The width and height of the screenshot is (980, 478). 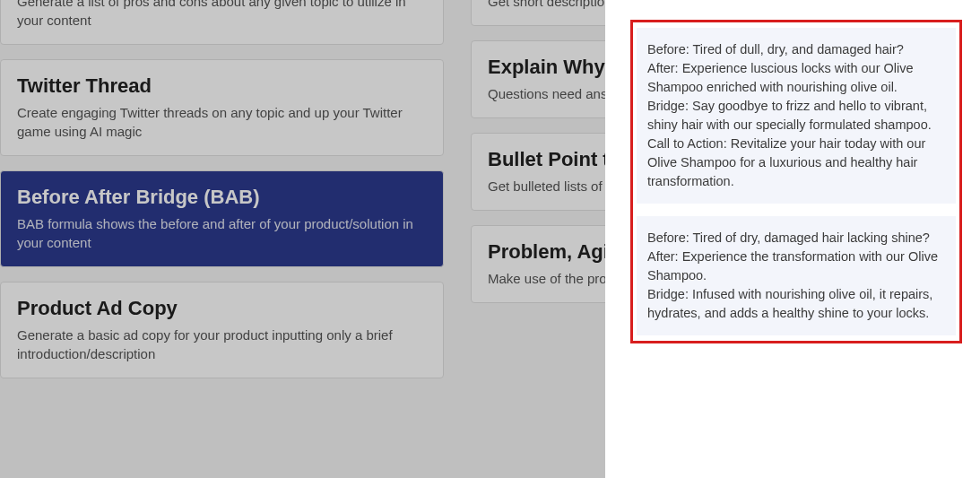 I want to click on card-title: Before After Bridge (BAB), so click(x=222, y=197).